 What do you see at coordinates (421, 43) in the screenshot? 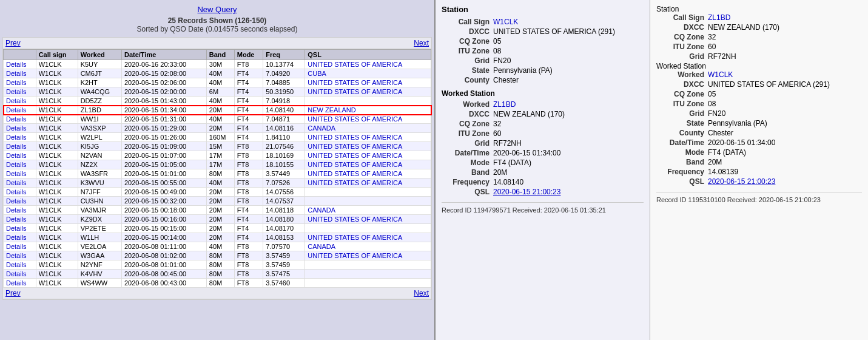
I see `next-link-top: Next` at bounding box center [421, 43].